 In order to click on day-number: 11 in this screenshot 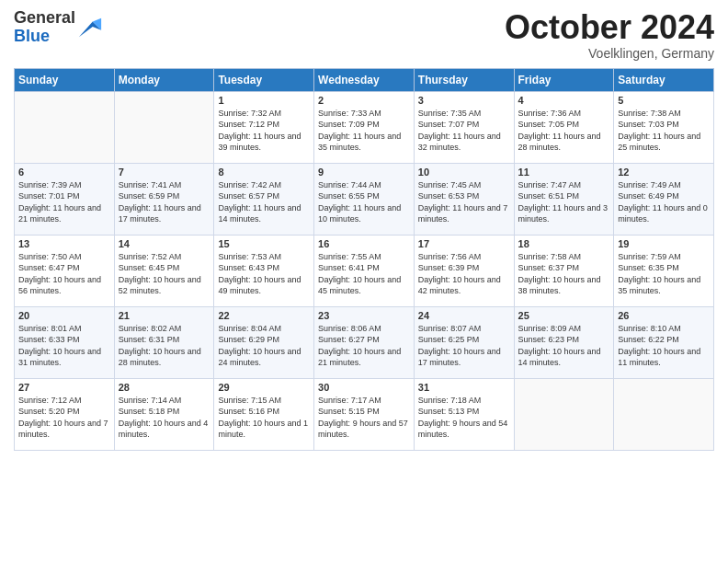, I will do `click(564, 172)`.